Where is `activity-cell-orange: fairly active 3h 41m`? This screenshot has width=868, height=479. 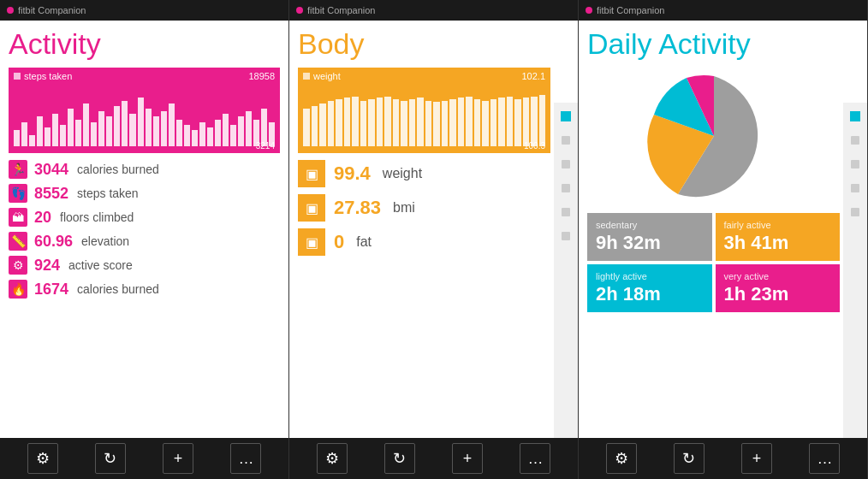
activity-cell-orange: fairly active 3h 41m is located at coordinates (778, 237).